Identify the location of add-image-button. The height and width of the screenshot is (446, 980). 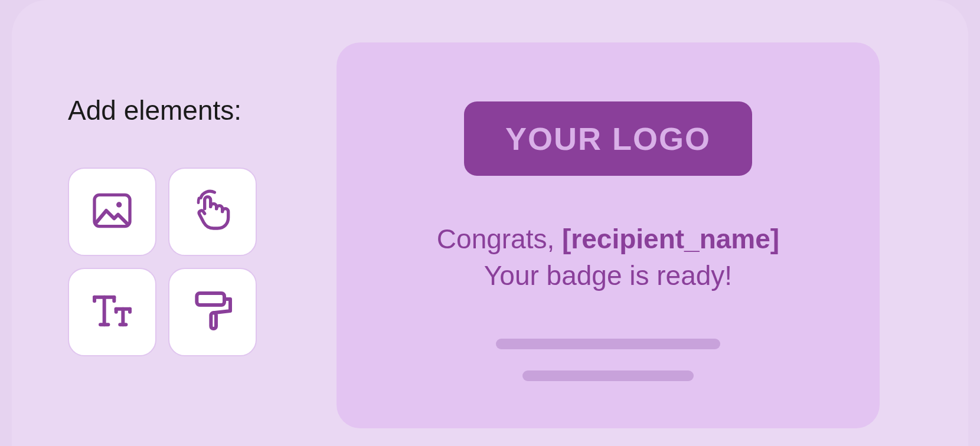
(112, 212).